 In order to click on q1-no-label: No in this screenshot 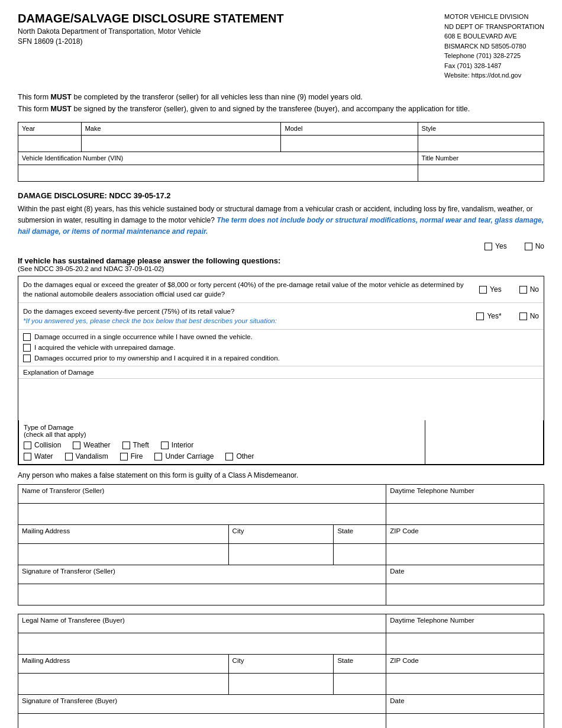, I will do `click(529, 289)`.